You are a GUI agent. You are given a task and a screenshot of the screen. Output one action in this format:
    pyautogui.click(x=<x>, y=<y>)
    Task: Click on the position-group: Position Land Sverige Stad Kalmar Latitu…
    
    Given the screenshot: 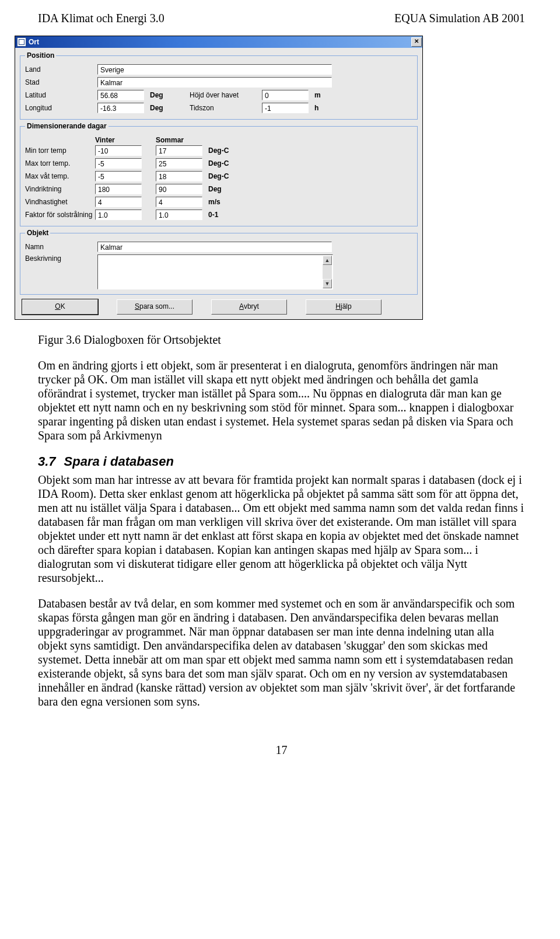 What is the action you would take?
    pyautogui.click(x=219, y=85)
    